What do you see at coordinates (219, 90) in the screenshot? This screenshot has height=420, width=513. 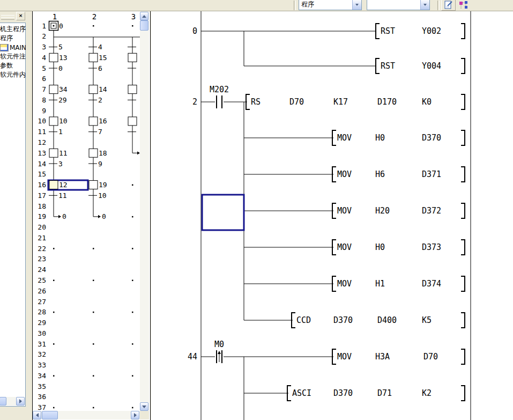 I see `contact-device-label: M202` at bounding box center [219, 90].